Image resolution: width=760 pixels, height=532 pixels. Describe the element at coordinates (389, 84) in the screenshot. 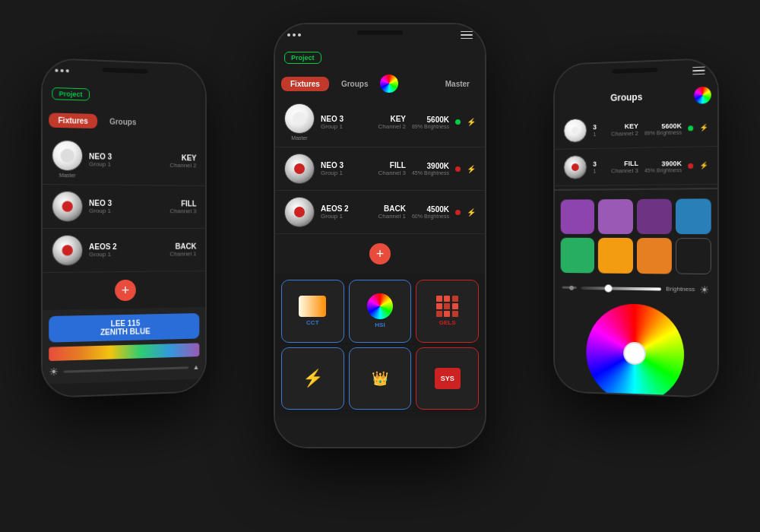

I see `tab-color-wheel-center` at that location.